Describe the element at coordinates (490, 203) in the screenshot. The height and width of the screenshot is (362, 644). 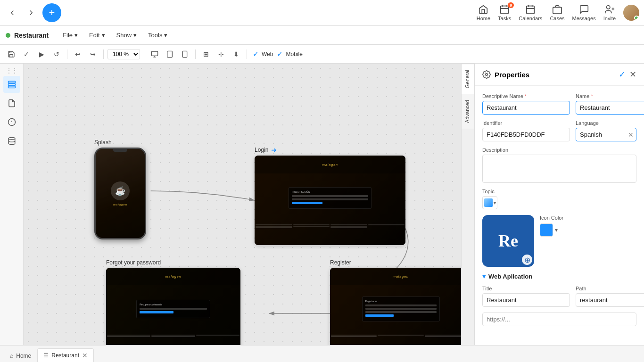
I see `topic-color-btn: ▾` at that location.